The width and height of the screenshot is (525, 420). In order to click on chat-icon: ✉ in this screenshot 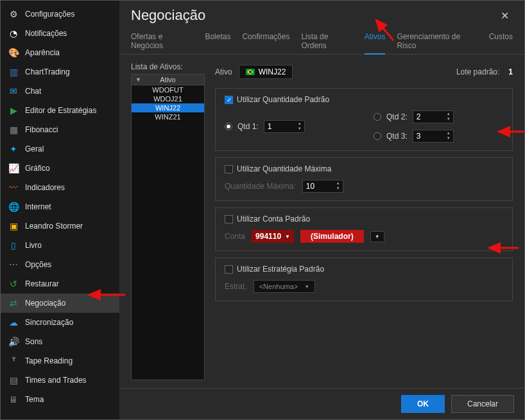, I will do `click(13, 91)`.